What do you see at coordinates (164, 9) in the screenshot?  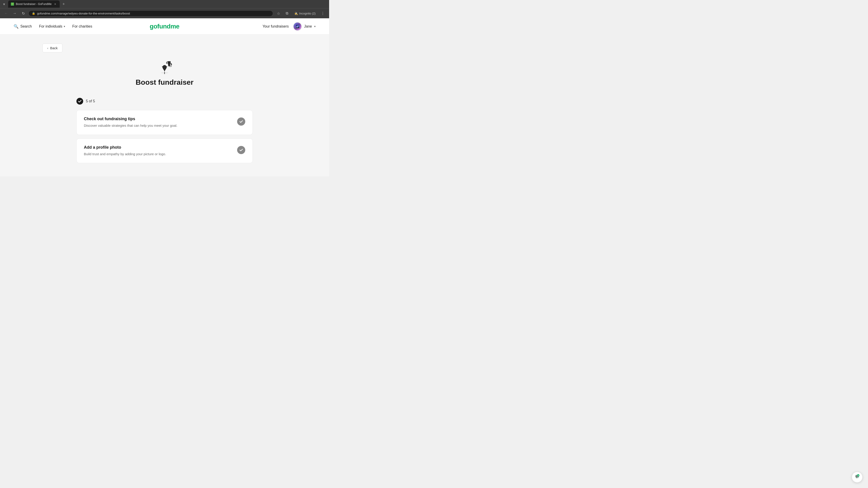 I see `browser-chrome: ▾ 🌱 Boost fundraiser - GoFundMe × + ← → …` at bounding box center [164, 9].